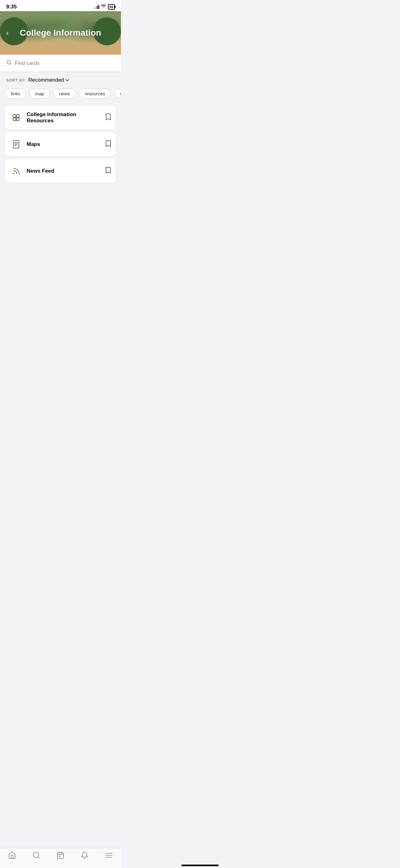 Image resolution: width=400 pixels, height=868 pixels. I want to click on card-icon-rss, so click(16, 171).